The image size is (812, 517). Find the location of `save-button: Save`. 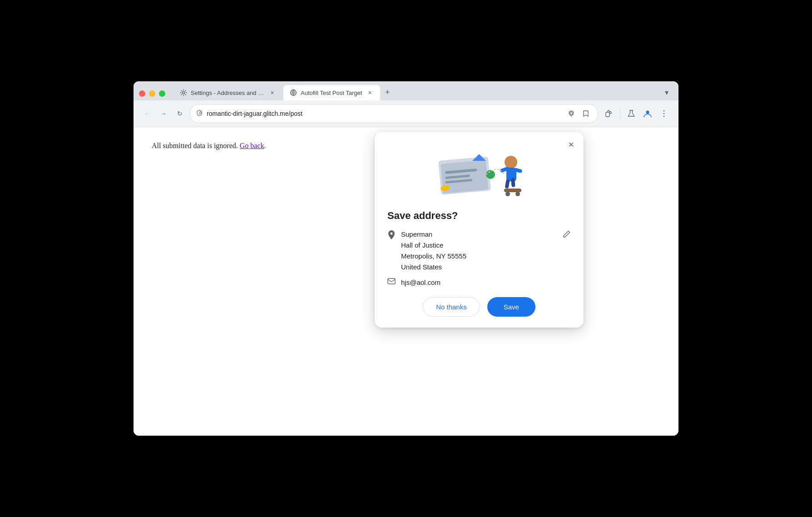

save-button: Save is located at coordinates (511, 307).